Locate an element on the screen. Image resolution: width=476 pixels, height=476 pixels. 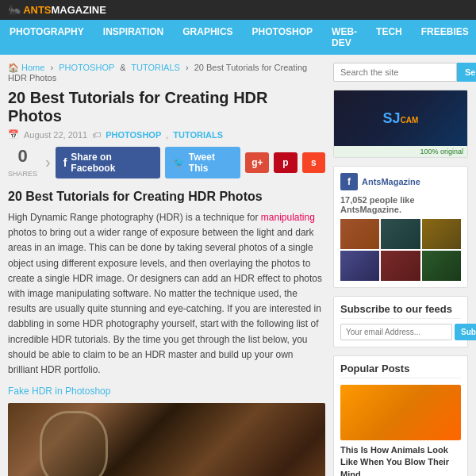
popular-post-title: This Is How Animals Look Like When You B… is located at coordinates (401, 460).